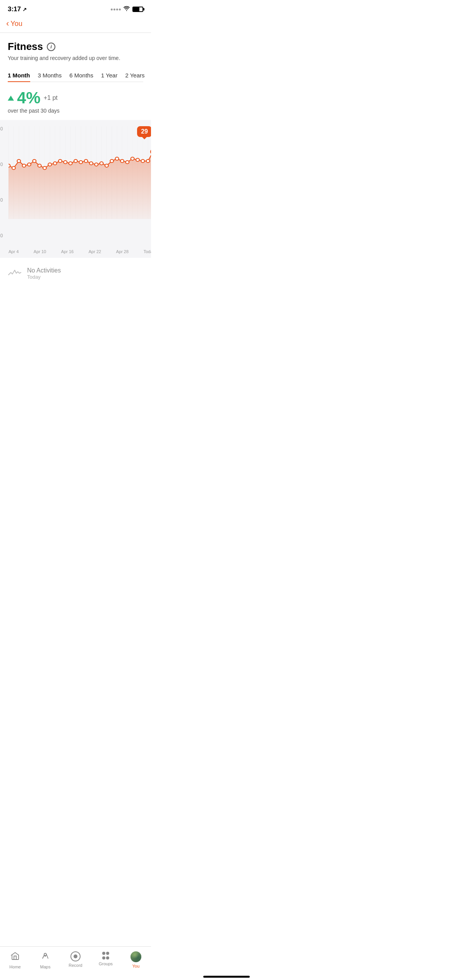 The image size is (453, 980). I want to click on wifi-icon, so click(127, 9).